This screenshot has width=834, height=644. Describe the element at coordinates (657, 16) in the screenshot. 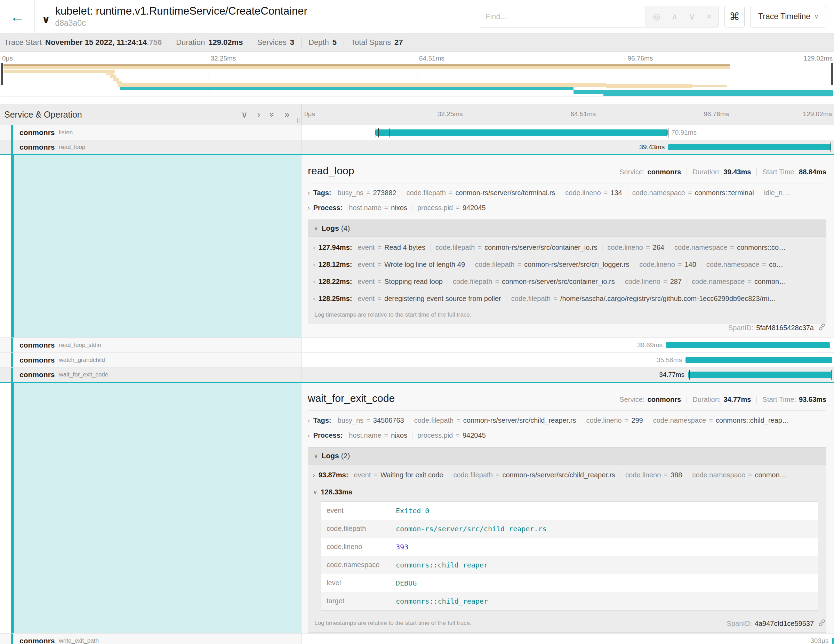

I see `match-target-icon: ◎` at that location.